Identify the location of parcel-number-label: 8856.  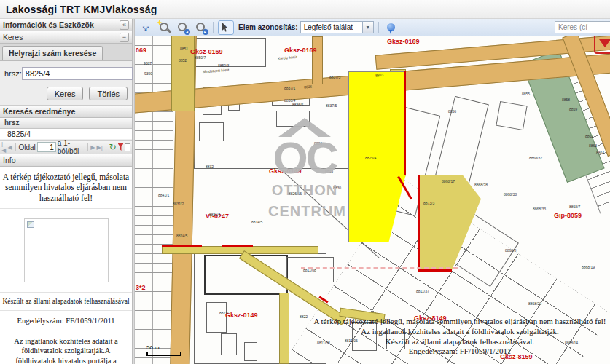
(452, 111).